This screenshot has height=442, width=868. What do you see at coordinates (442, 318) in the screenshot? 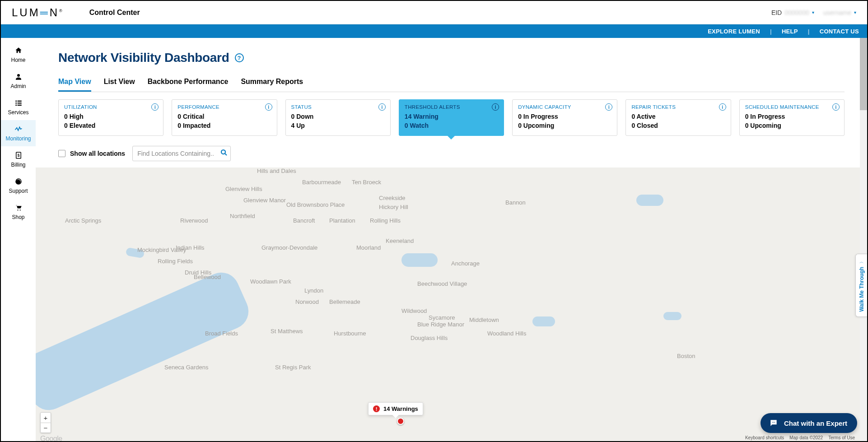
I see `map-place-label: Sycamore` at bounding box center [442, 318].